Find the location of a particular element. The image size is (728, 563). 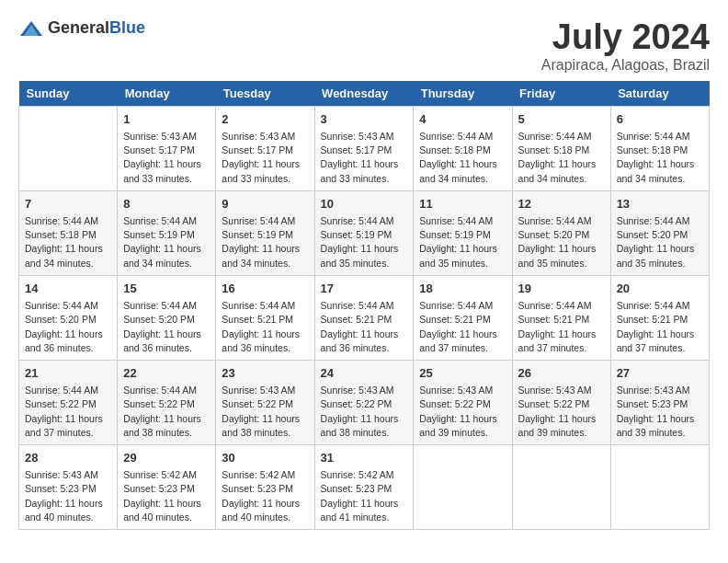

header-monday: Monday is located at coordinates (167, 94).